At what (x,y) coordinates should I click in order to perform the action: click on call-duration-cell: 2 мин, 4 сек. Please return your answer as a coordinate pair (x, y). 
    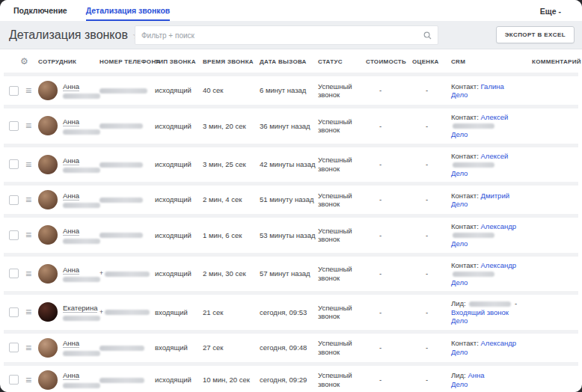
    Looking at the image, I should click on (231, 200).